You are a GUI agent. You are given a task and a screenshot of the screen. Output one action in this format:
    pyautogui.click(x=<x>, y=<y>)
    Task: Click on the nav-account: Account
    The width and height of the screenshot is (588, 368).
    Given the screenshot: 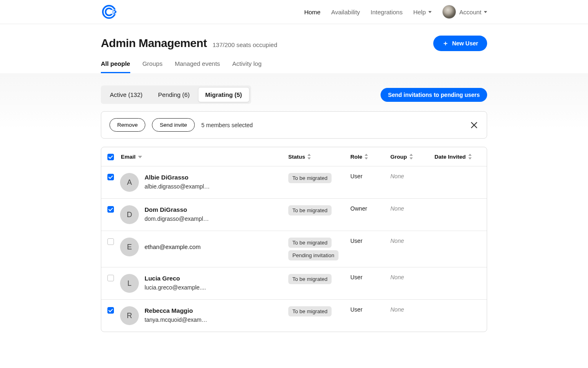 What is the action you would take?
    pyautogui.click(x=465, y=12)
    